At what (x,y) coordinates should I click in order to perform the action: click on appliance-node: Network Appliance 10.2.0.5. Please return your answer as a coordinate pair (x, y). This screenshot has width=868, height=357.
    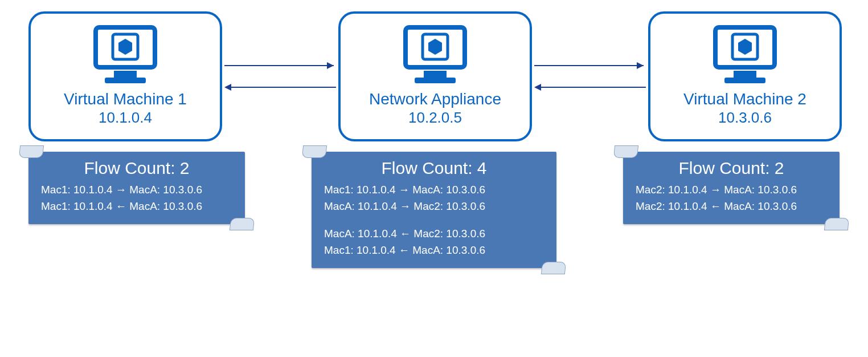
    Looking at the image, I should click on (435, 76).